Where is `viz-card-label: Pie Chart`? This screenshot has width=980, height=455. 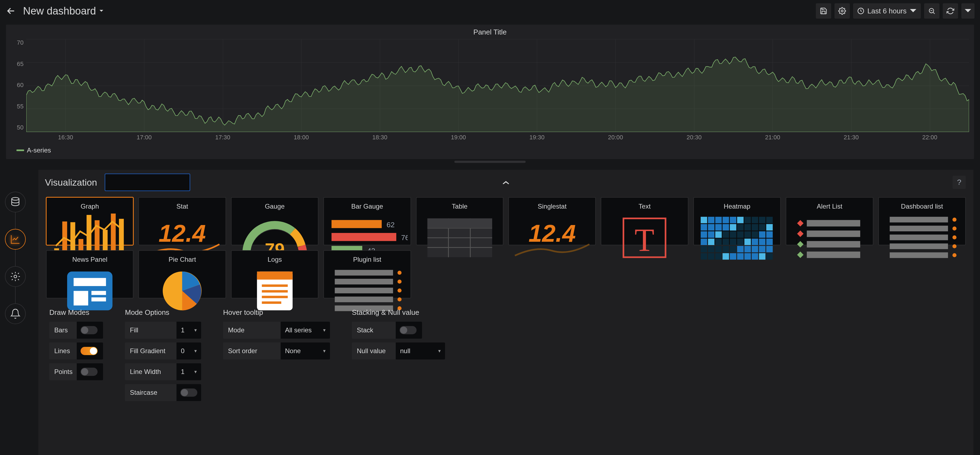
viz-card-label: Pie Chart is located at coordinates (182, 260).